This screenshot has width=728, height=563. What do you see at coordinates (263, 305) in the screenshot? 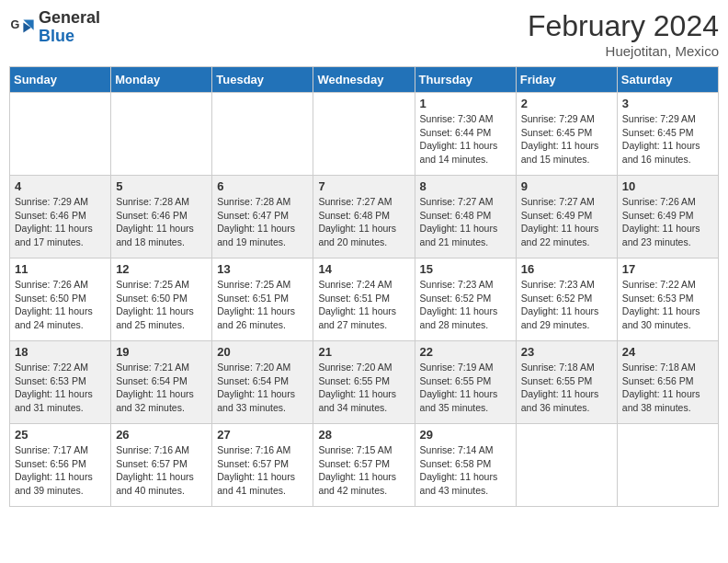
I see `day-info: Sunrise: 7:25 AM Sunset: 6:51 PM Dayligh…` at bounding box center [263, 305].